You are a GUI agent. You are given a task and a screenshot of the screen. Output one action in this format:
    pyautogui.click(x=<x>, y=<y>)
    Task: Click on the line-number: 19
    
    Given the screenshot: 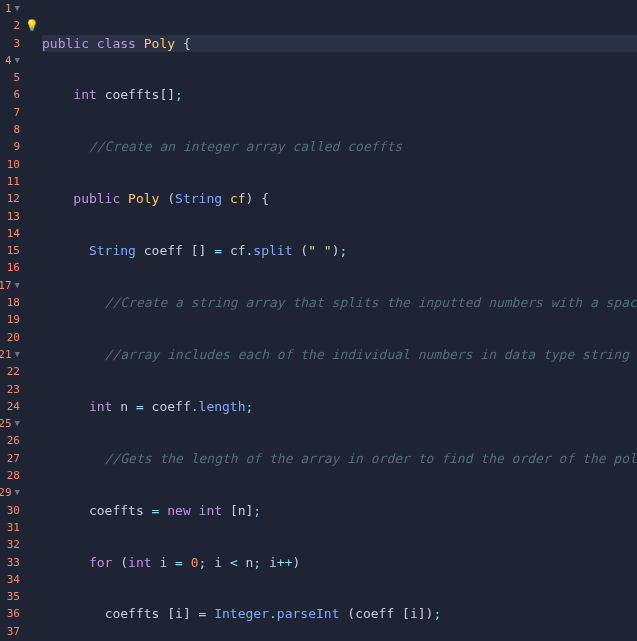 What is the action you would take?
    pyautogui.click(x=10, y=320)
    